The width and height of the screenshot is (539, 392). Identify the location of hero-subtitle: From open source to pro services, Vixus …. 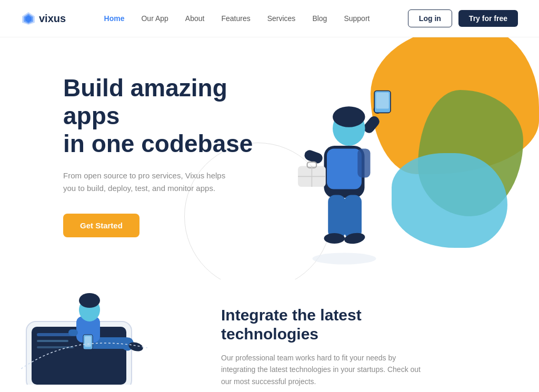
(147, 182).